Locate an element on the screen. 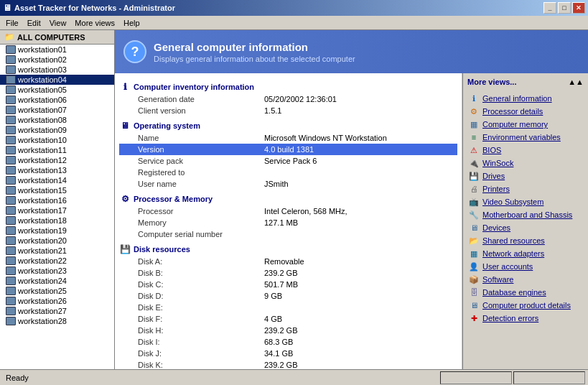 Image resolution: width=588 pixels, height=385 pixels. status-panels is located at coordinates (513, 378).